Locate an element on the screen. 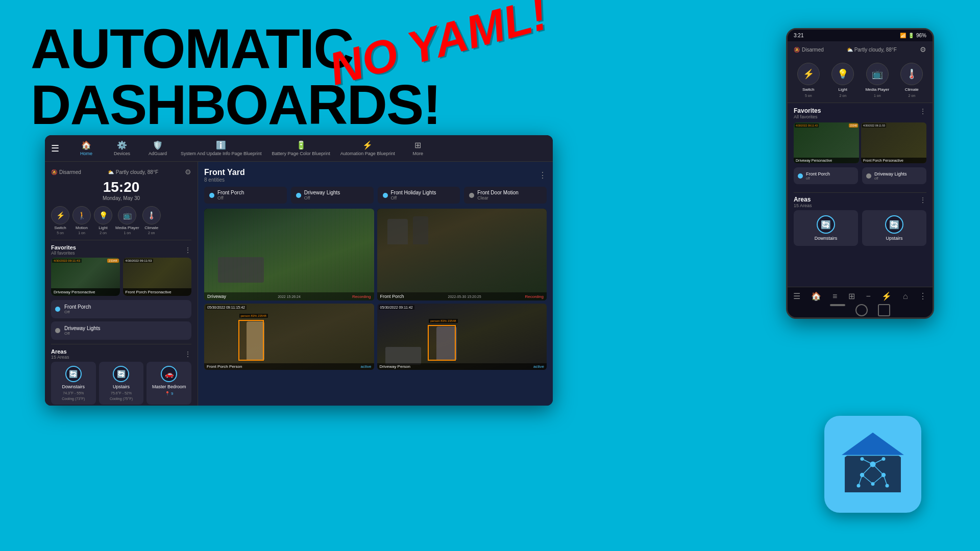  entity-switch: ⚡ Switch 5 on is located at coordinates (60, 220).